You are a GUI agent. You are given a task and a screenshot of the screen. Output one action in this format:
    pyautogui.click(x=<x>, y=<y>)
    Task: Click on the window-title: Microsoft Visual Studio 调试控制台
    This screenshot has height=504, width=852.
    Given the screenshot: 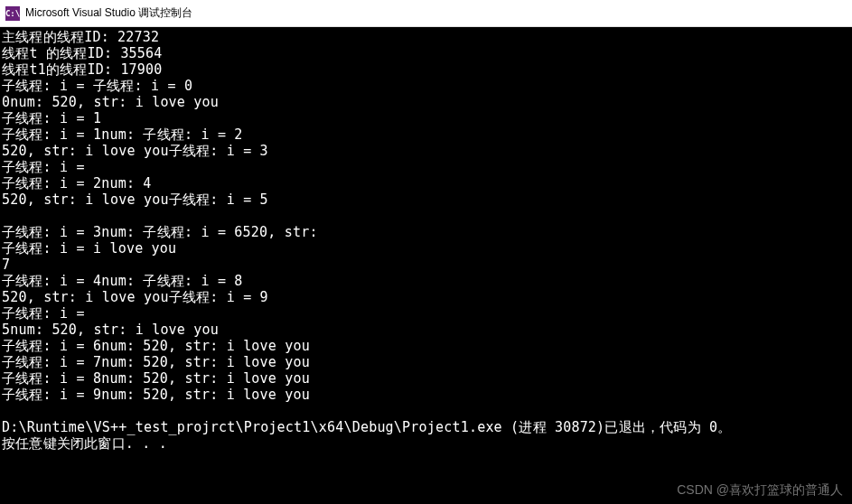 What is the action you would take?
    pyautogui.click(x=108, y=13)
    